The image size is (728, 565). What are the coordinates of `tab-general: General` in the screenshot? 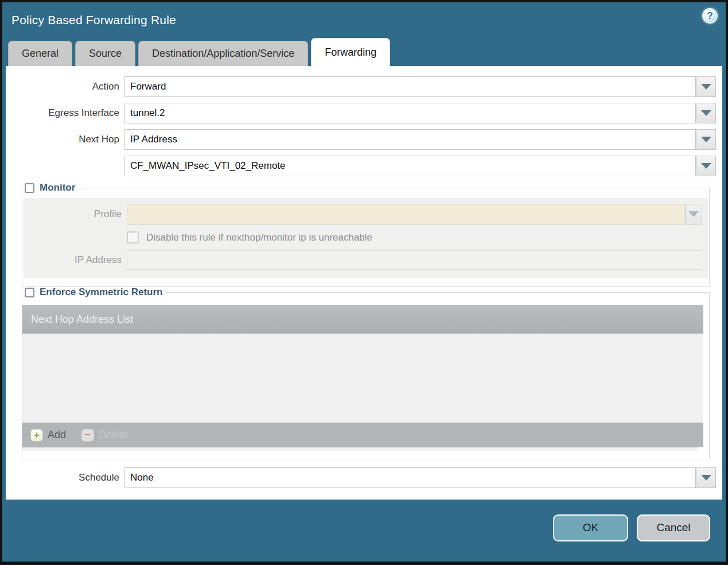 It's located at (40, 53).